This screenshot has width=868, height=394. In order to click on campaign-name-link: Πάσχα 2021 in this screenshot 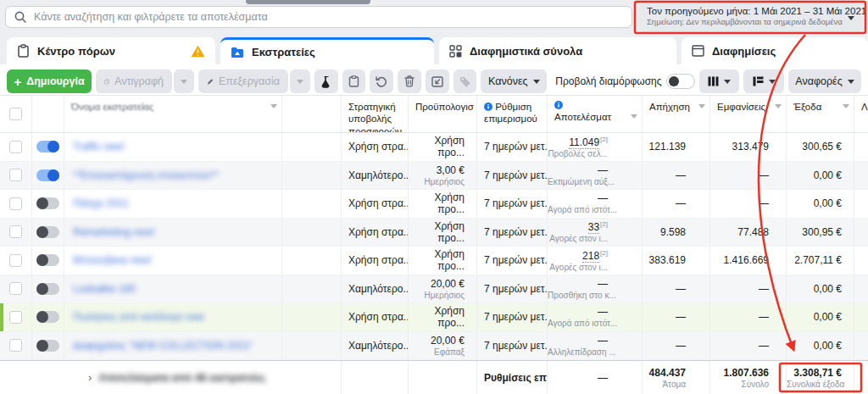, I will do `click(176, 203)`.